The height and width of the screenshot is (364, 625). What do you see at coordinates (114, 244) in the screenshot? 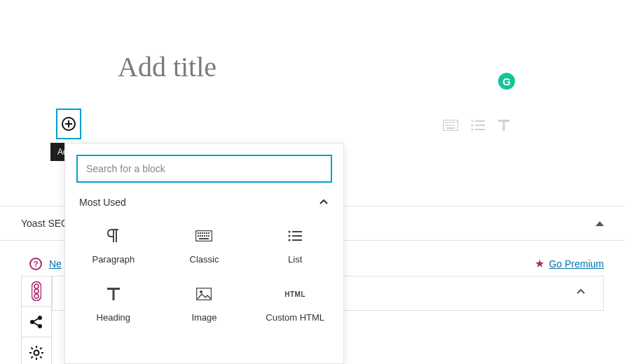
I see `block-paragraph: Paragraph` at bounding box center [114, 244].